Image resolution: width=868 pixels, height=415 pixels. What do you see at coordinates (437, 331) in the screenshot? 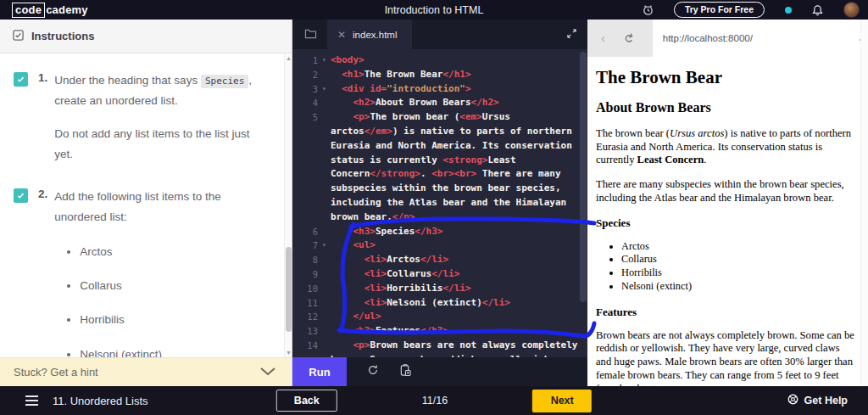
I see `code-line: 13 <h3>Features</h3>` at bounding box center [437, 331].